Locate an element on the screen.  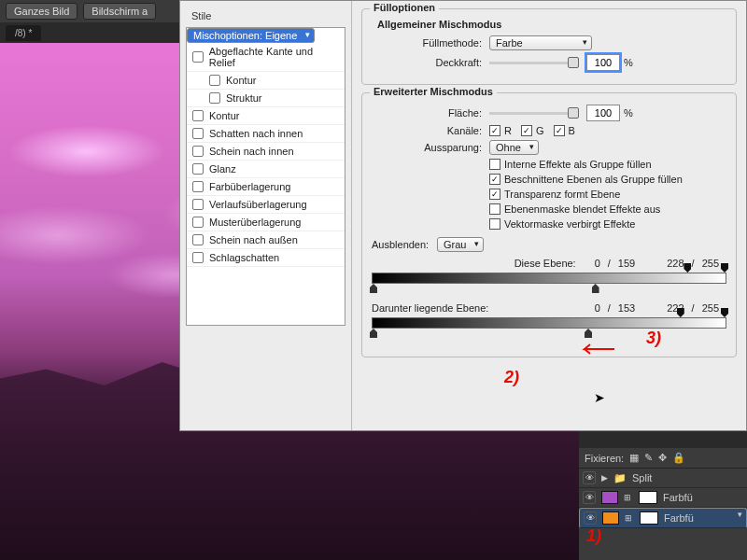
blendmode-select: Farbe is located at coordinates (541, 43).